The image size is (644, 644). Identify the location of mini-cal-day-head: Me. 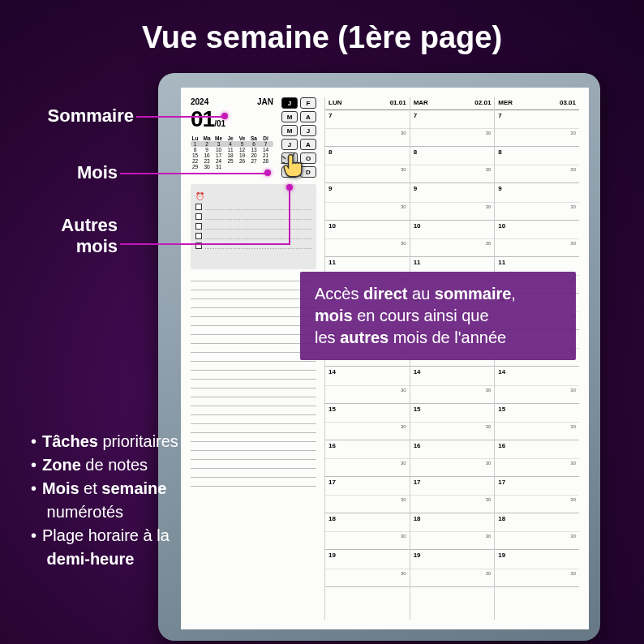
(219, 138).